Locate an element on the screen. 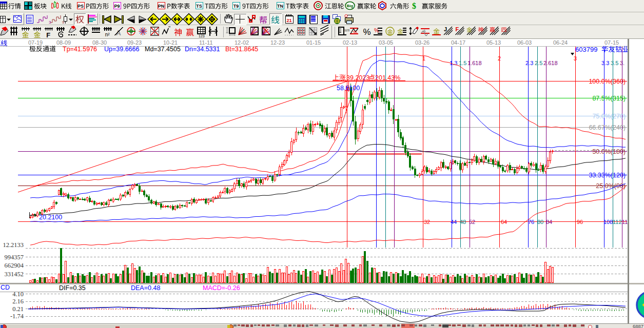 This screenshot has width=644, height=328. svg-text: Up=39.6666 is located at coordinates (122, 49).